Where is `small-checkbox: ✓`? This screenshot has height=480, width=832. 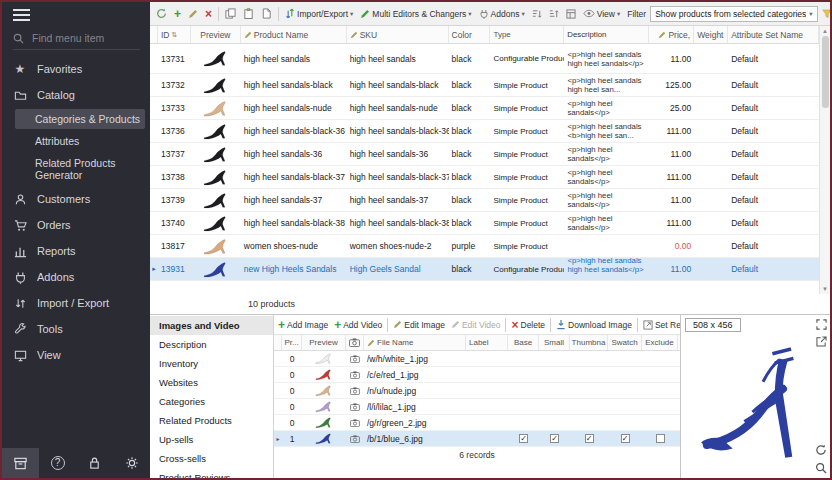 small-checkbox: ✓ is located at coordinates (554, 438).